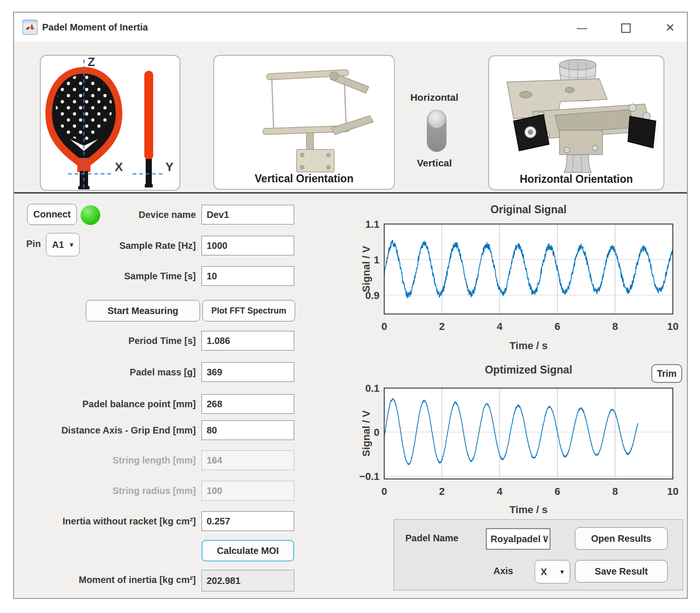 This screenshot has height=613, width=700. I want to click on period-time-label: Period Time [s], so click(103, 341).